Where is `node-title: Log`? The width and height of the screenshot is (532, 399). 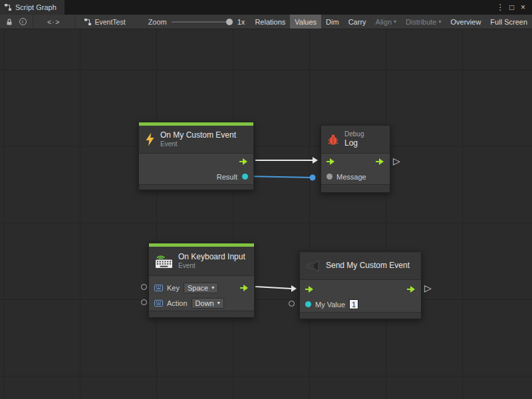 node-title: Log is located at coordinates (354, 144).